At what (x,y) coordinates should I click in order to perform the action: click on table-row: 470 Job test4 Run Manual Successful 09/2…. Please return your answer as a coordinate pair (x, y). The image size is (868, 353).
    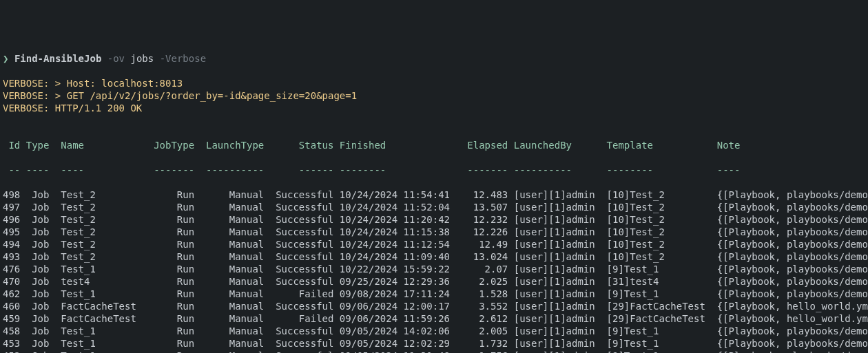
    Looking at the image, I should click on (435, 281).